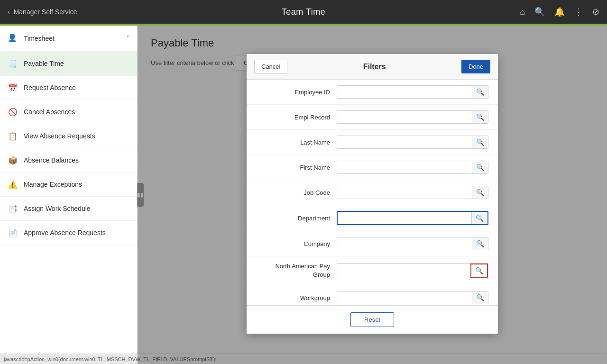  What do you see at coordinates (372, 118) in the screenshot?
I see `filter-row-empl-record: Empl Record 🔍` at bounding box center [372, 118].